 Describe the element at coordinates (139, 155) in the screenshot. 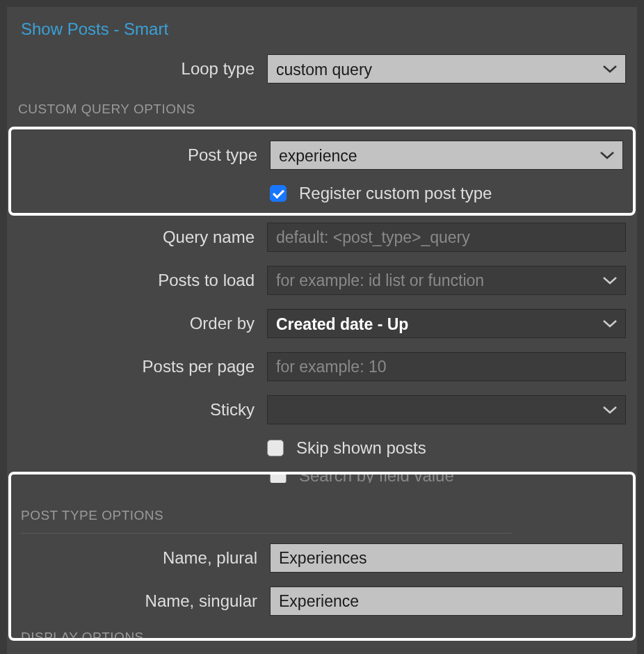

I see `post-type-label: Post type` at that location.